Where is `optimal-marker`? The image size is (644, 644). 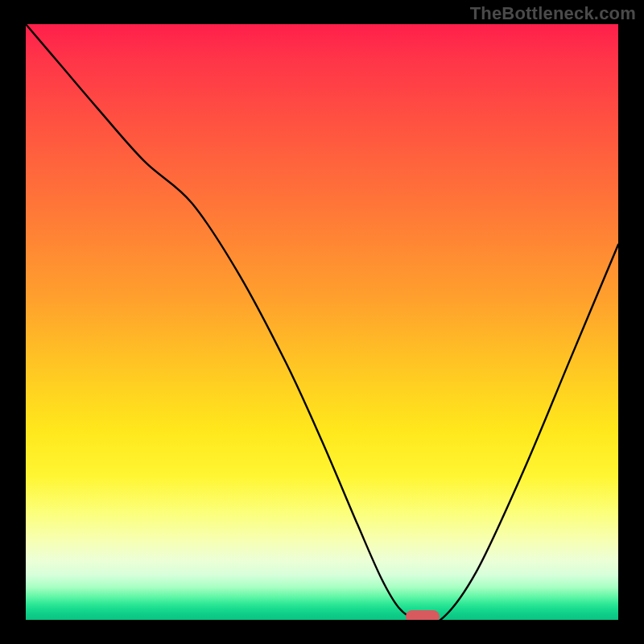
optimal-marker is located at coordinates (423, 615).